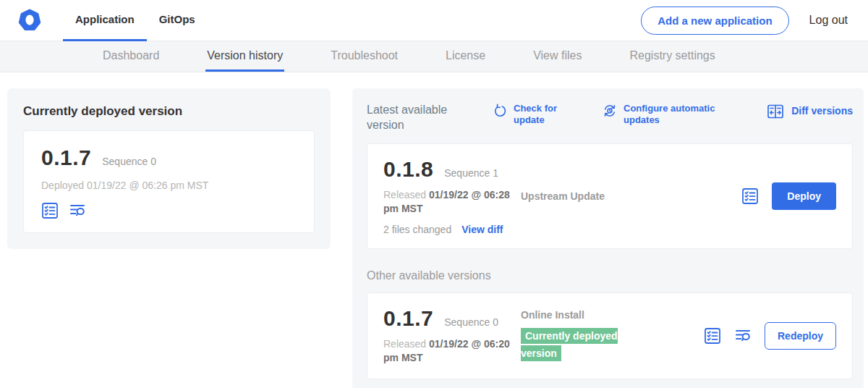  I want to click on logout-button: Log out, so click(829, 20).